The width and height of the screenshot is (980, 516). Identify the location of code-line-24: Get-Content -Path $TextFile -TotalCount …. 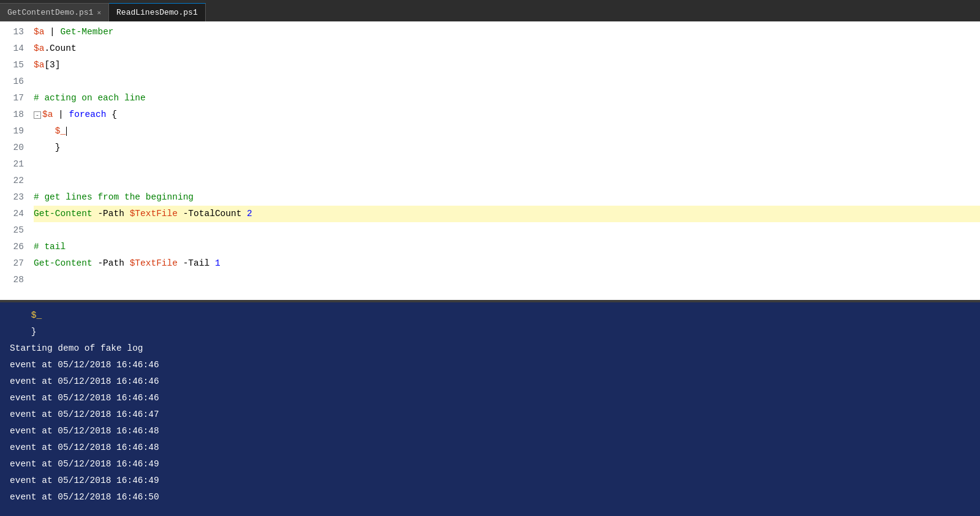
(507, 214).